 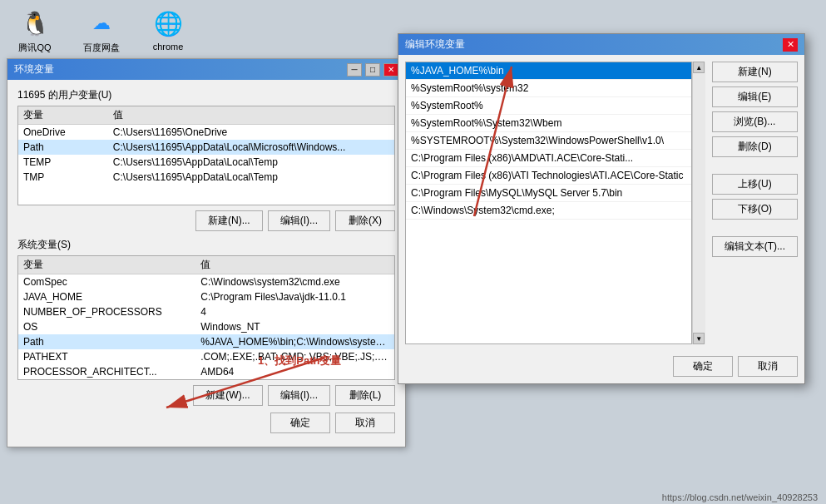 What do you see at coordinates (365, 422) in the screenshot?
I see `env-cancel-button: 取消` at bounding box center [365, 422].